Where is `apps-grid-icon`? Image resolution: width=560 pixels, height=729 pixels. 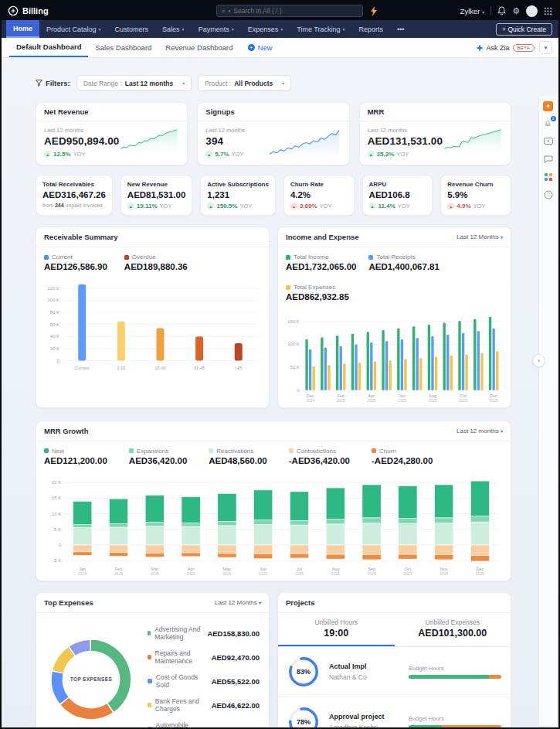
apps-grid-icon is located at coordinates (548, 11).